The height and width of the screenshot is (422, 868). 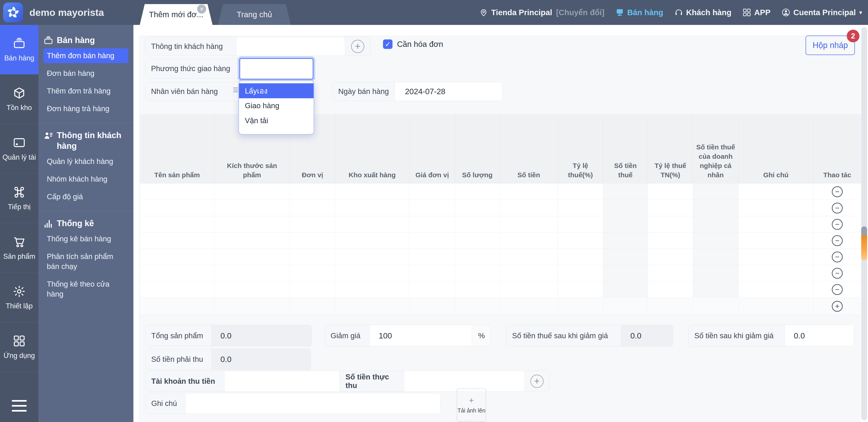 I want to click on note-input, so click(x=313, y=403).